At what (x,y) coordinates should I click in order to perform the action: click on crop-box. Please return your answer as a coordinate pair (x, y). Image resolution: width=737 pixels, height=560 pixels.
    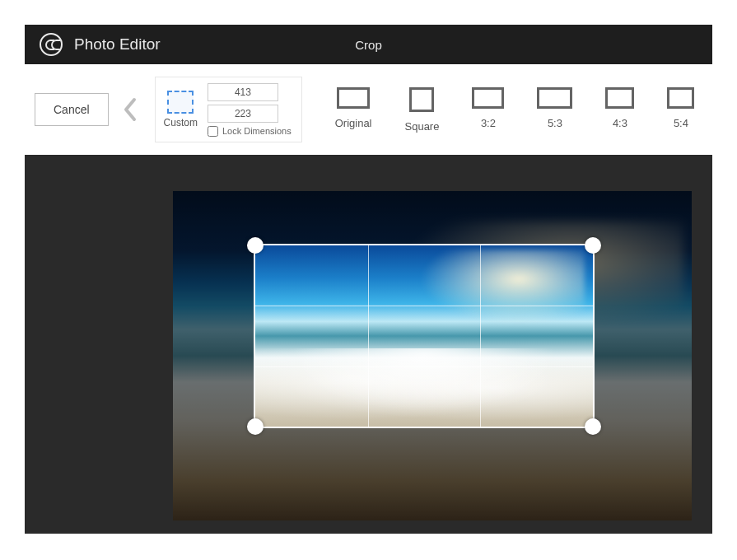
    Looking at the image, I should click on (424, 336).